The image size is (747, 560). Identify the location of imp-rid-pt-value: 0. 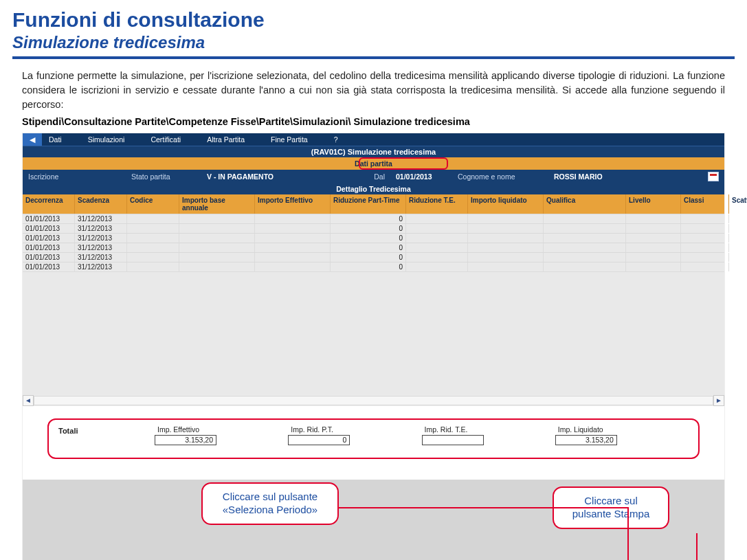
(319, 440).